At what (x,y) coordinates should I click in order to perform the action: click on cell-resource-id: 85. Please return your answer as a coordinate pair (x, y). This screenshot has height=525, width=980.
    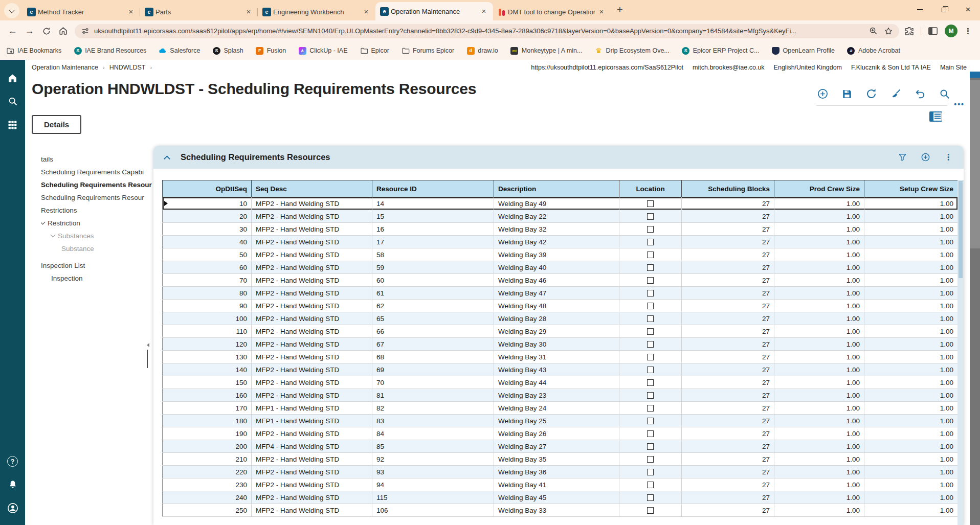
    Looking at the image, I should click on (433, 447).